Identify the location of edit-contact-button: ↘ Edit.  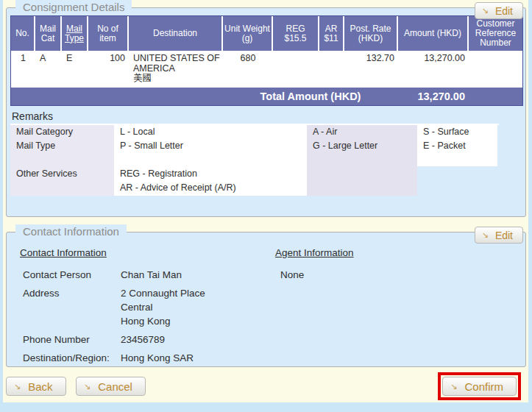
(499, 235).